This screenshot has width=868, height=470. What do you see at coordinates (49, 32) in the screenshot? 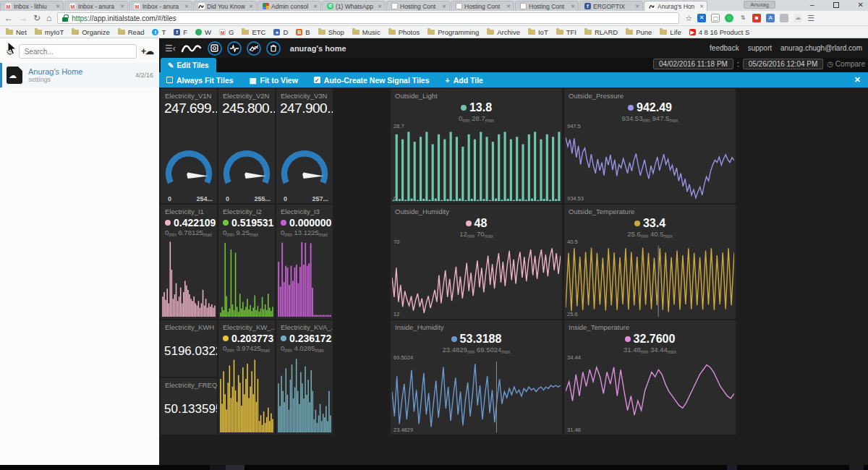
I see `bookmark-myiot: myIoT` at bounding box center [49, 32].